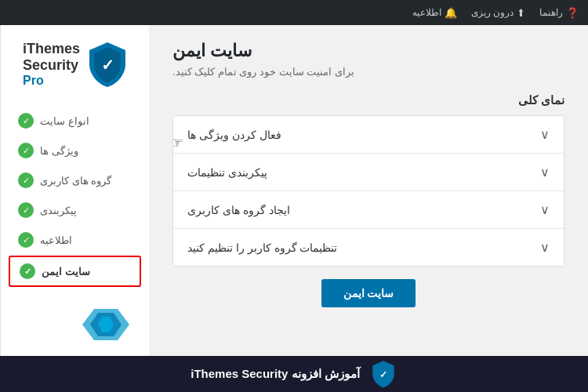 The width and height of the screenshot is (588, 392). What do you see at coordinates (75, 180) in the screenshot?
I see `sidebar-item-user-groups: گروه های کاربری ✓` at bounding box center [75, 180].